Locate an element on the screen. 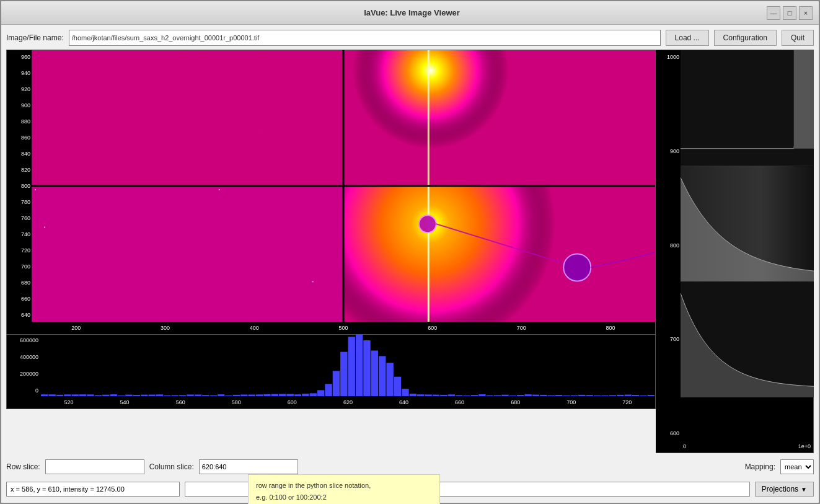 The image size is (820, 504). y-tick: 660 is located at coordinates (19, 299).